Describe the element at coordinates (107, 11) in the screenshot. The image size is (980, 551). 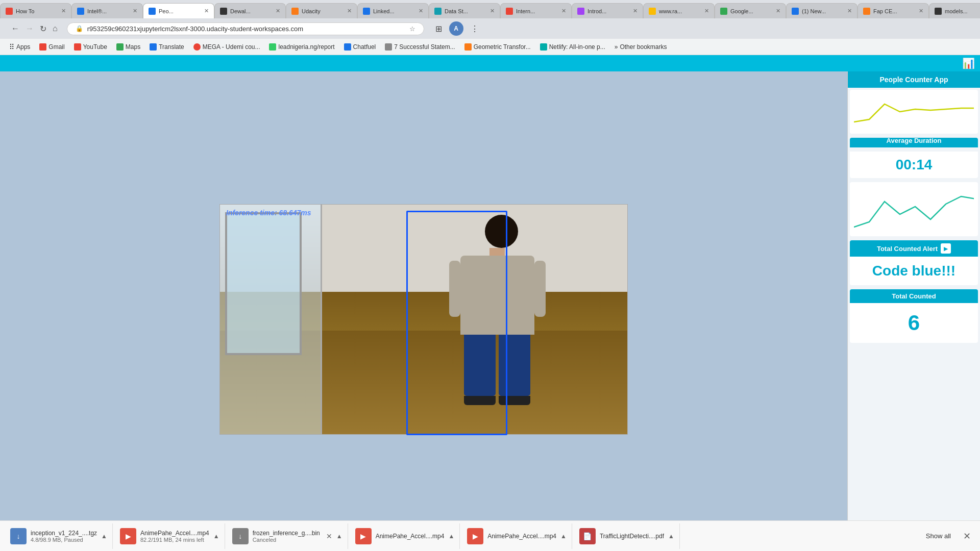
I see `tab-2: Intel®... ✕` at that location.